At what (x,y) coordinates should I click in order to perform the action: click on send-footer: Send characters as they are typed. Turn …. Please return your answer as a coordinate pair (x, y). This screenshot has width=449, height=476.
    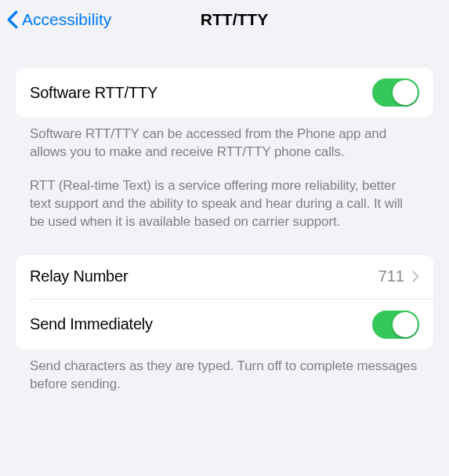
    Looking at the image, I should click on (224, 372).